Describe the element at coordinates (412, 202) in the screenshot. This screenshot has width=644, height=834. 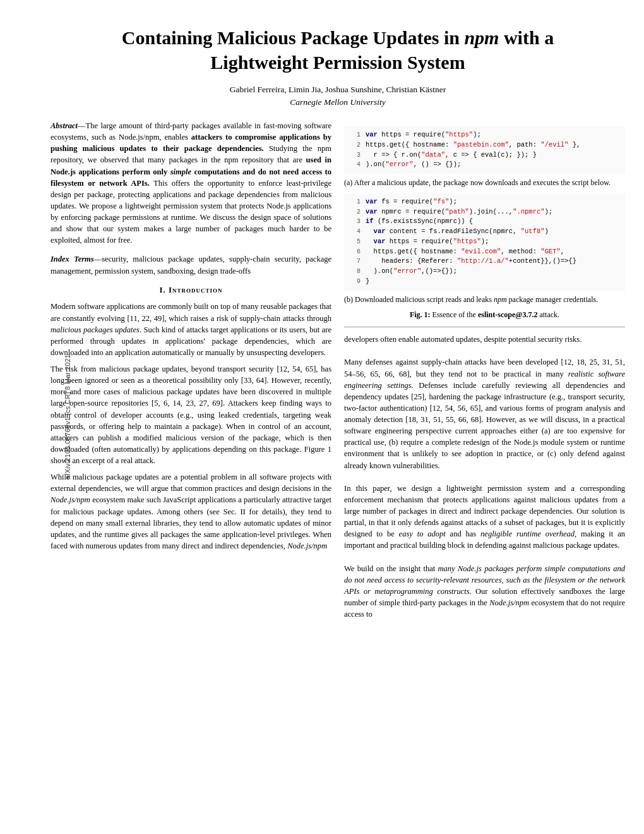
I see `code-line-b1: var fs = require("fs");` at that location.